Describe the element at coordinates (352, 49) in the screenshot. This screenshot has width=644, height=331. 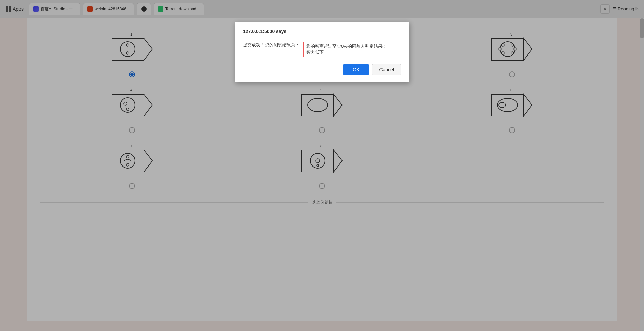
I see `dialog-highlighted-text: 您的智商超过至少0%的同龄人判定结果： 智力低下` at that location.